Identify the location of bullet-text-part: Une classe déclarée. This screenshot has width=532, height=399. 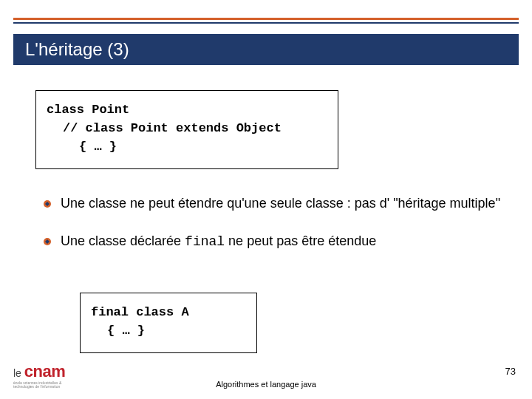
(123, 241).